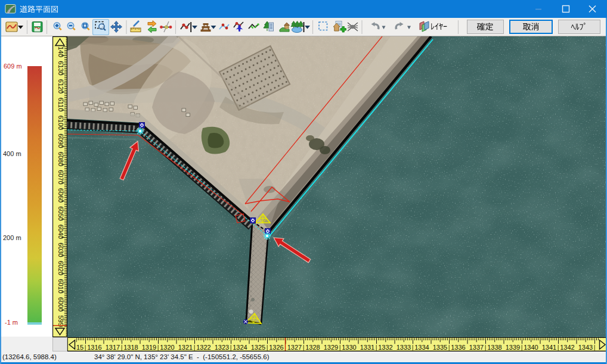 The height and width of the screenshot is (364, 607). What do you see at coordinates (61, 304) in the screenshot?
I see `svg-text: 6000` at bounding box center [61, 304].